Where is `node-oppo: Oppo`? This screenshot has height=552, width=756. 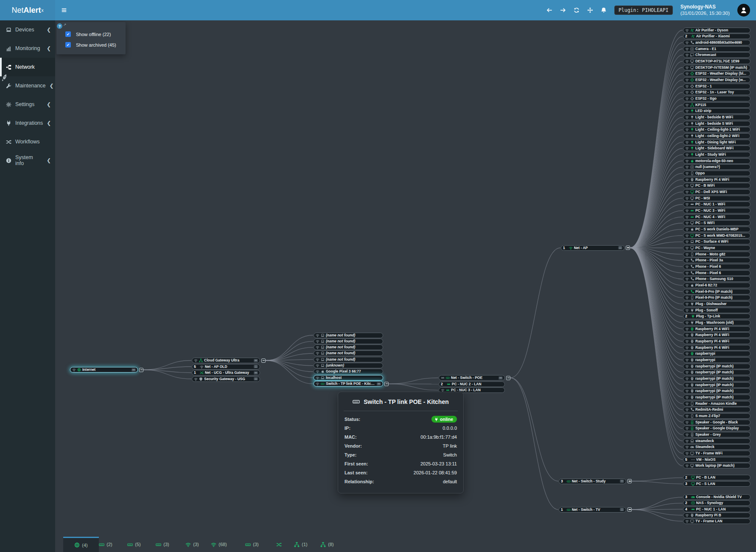 node-oppo: Oppo is located at coordinates (717, 173).